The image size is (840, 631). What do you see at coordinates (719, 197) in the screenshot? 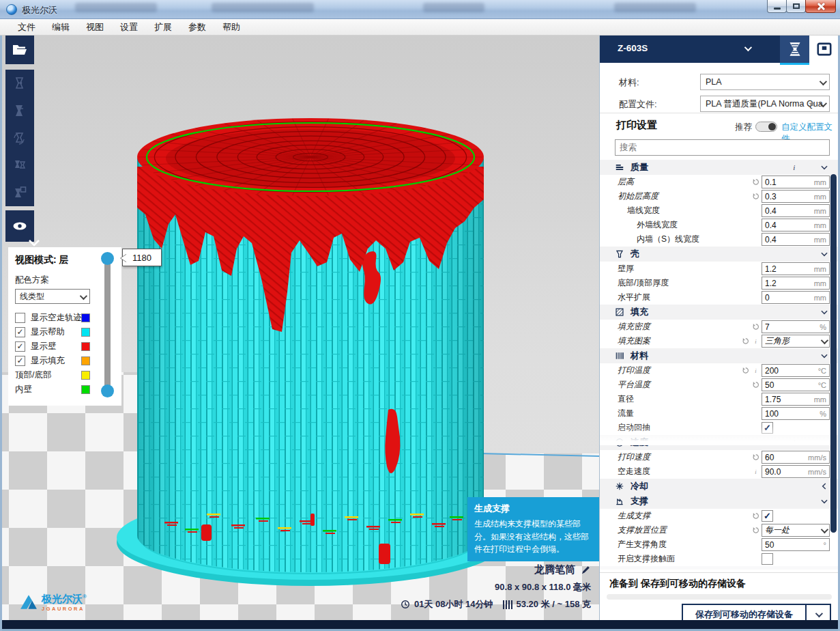
I see `setting-row: 初始层高度0.3mm` at bounding box center [719, 197].